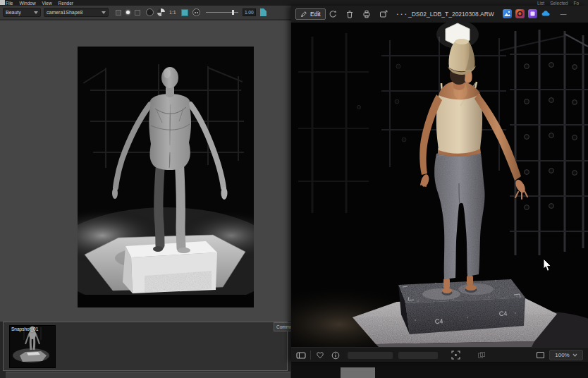 The image size is (588, 378). Describe the element at coordinates (22, 13) in the screenshot. I see `render-pass-dropdown: Beauty` at that location.